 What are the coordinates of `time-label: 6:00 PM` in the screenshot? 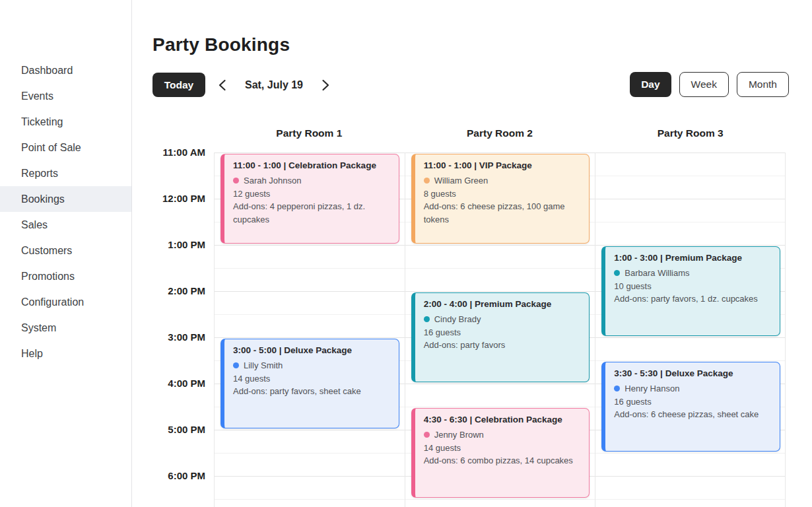 It's located at (169, 476).